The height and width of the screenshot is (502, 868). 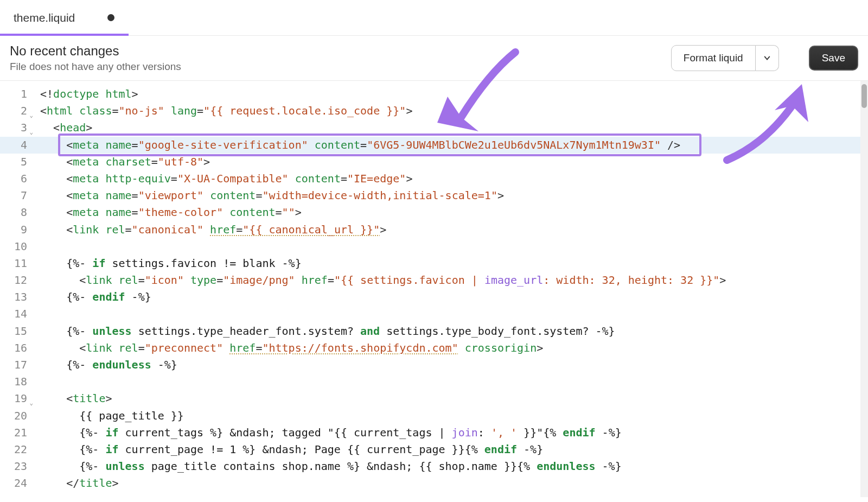 What do you see at coordinates (454, 94) in the screenshot?
I see `code-line: <!doctype html>` at bounding box center [454, 94].